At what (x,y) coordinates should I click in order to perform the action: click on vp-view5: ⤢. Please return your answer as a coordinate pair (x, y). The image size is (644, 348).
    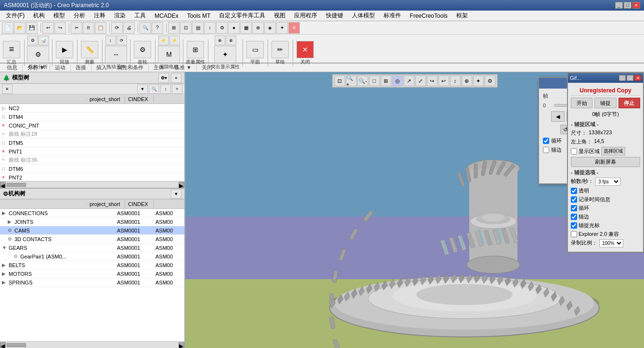
    Looking at the image, I should click on (421, 81).